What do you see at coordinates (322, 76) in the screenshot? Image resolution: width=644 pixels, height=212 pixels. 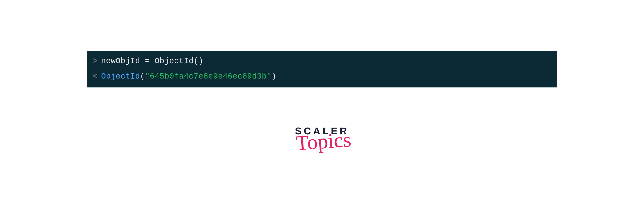 I see `console-output-line: < ObjectId("645b0fa4c7e8e9e46ec89d3b")` at bounding box center [322, 76].